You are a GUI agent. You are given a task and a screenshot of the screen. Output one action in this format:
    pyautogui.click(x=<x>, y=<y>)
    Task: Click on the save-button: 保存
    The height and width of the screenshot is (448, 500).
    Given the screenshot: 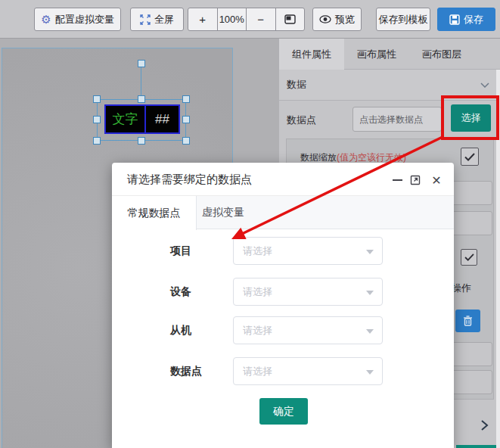 What is the action you would take?
    pyautogui.click(x=466, y=20)
    